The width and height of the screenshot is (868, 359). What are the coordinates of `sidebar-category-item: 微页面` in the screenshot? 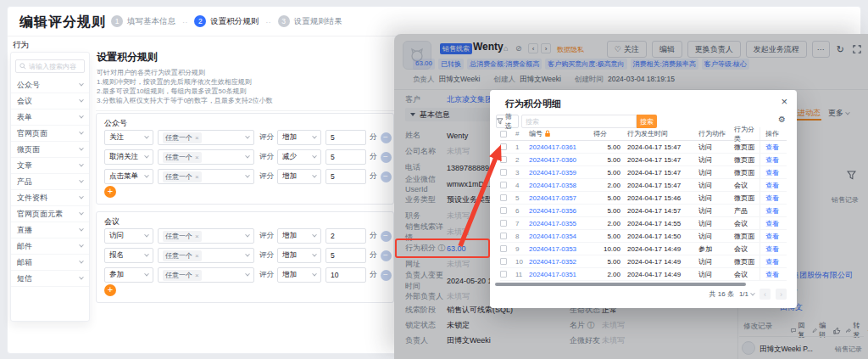 It's located at (50, 149).